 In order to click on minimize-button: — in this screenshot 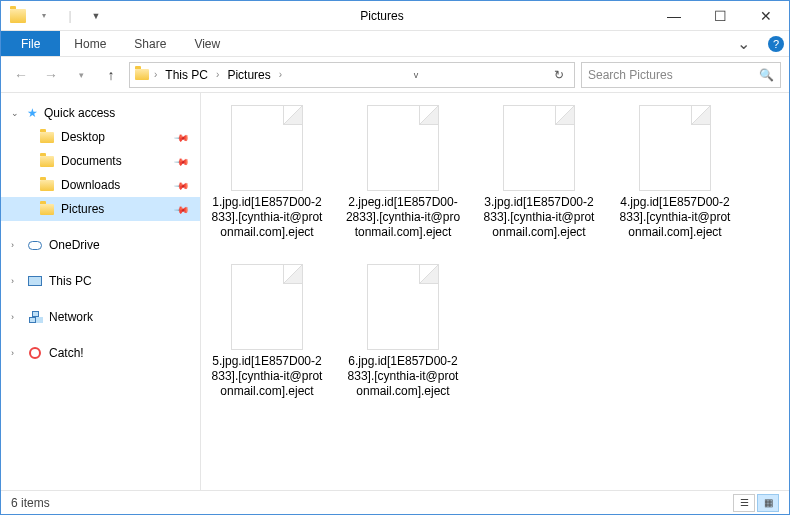, I will do `click(674, 16)`.